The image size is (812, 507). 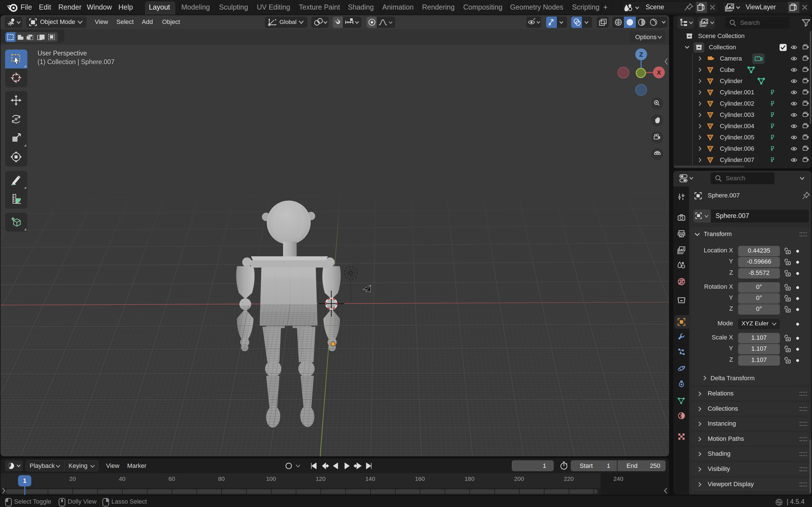 I want to click on svg-text: X, so click(x=659, y=72).